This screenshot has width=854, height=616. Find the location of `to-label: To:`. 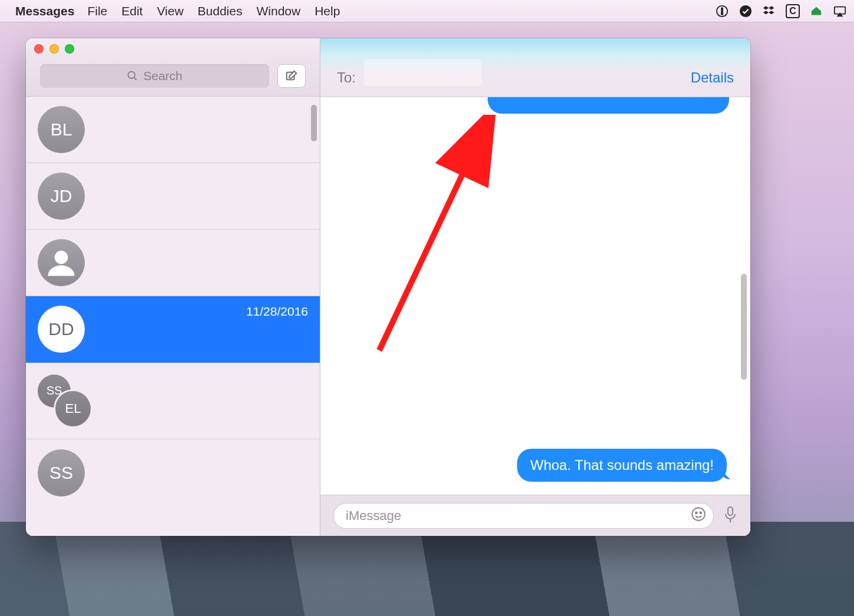

to-label: To: is located at coordinates (346, 78).